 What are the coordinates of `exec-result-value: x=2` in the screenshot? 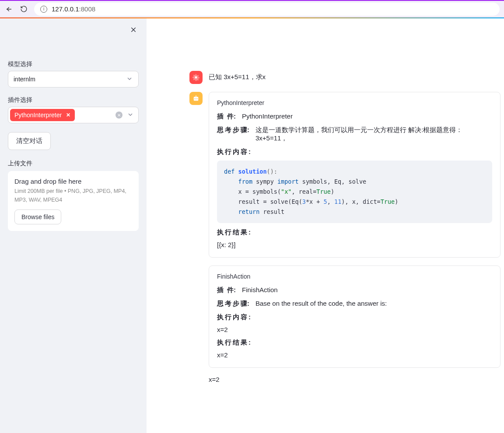 It's located at (354, 355).